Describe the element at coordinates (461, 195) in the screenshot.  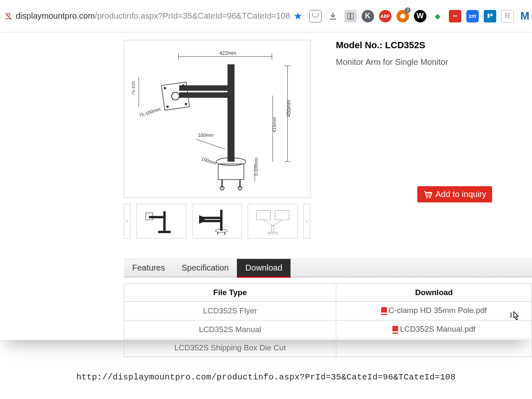
I see `add-to-inquiry-label: Add to inquiry` at that location.